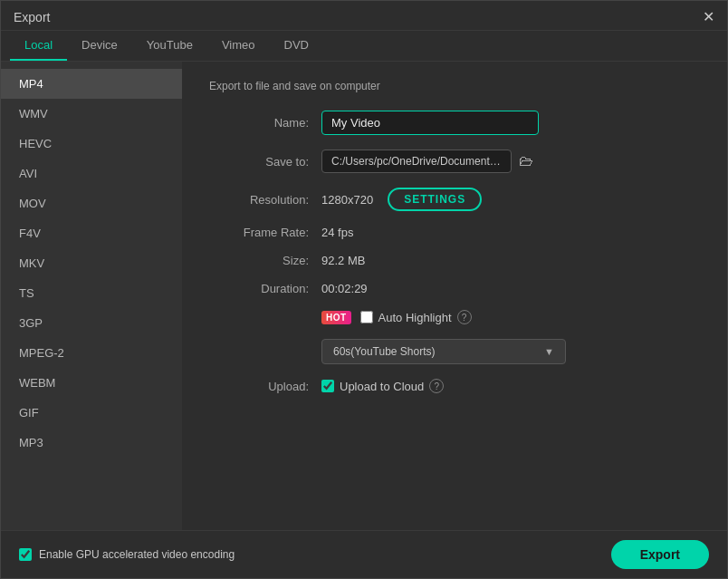 Image resolution: width=728 pixels, height=579 pixels. What do you see at coordinates (127, 555) in the screenshot?
I see `gpu-checkbox-label: Enable GPU accelerated video encoding` at bounding box center [127, 555].